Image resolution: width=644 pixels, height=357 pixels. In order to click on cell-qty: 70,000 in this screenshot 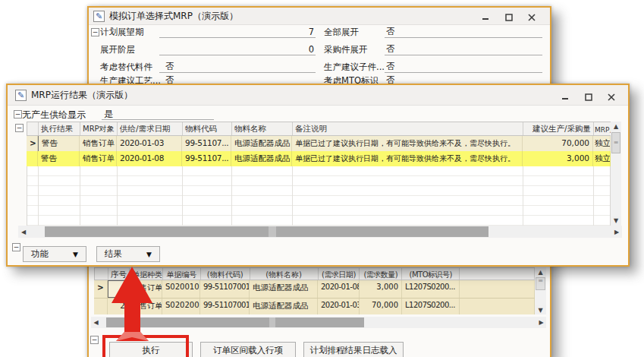, I will do `click(558, 144)`.